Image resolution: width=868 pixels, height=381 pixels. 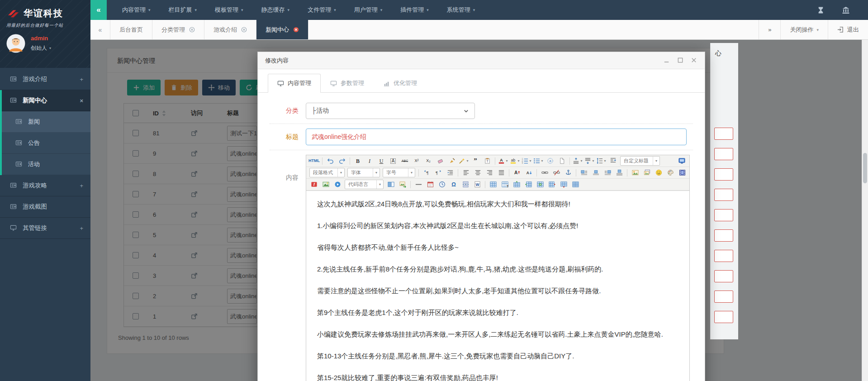 I want to click on bank-icon, so click(x=846, y=10).